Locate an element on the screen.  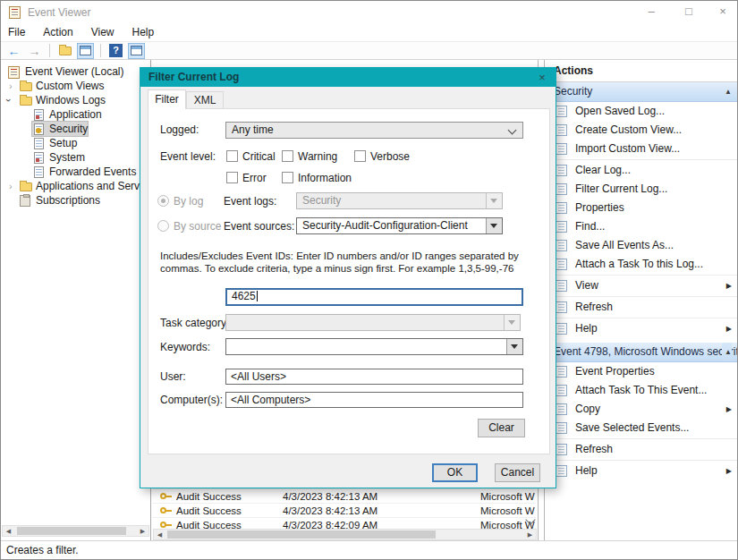
submenu-arrow-icon: ▶ is located at coordinates (729, 286).